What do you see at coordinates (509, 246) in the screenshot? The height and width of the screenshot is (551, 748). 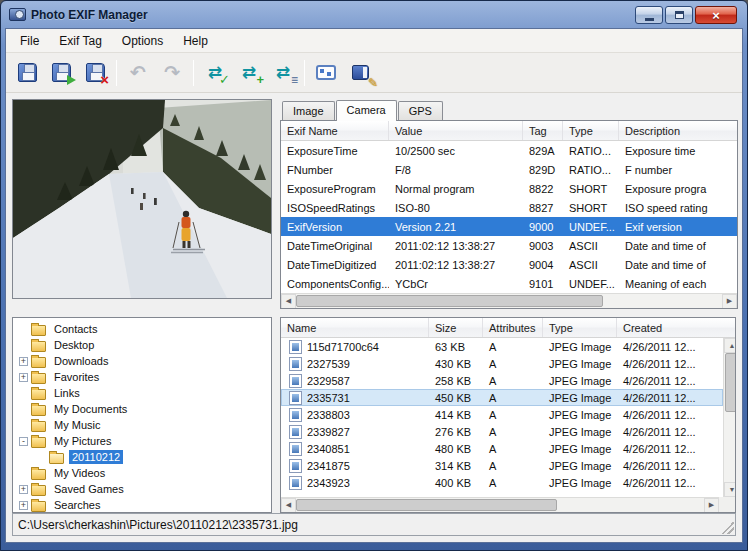 I see `exif-row: DateTimeOriginal2011:02:12 13:38:279003A…` at bounding box center [509, 246].